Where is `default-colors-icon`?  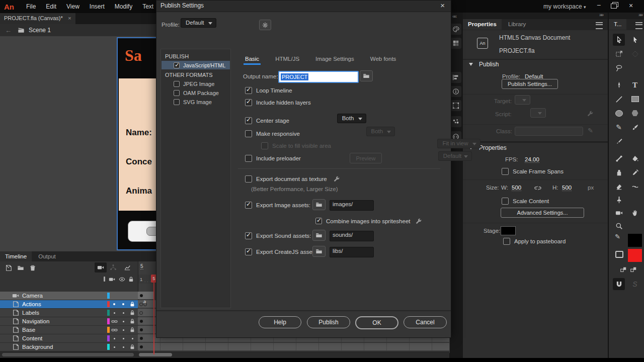 default-colors-icon is located at coordinates (623, 269).